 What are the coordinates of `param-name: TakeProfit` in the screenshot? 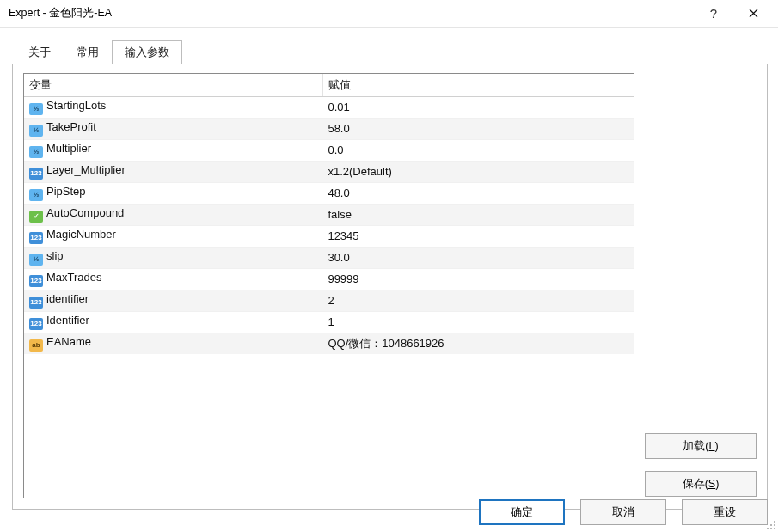 It's located at (71, 127).